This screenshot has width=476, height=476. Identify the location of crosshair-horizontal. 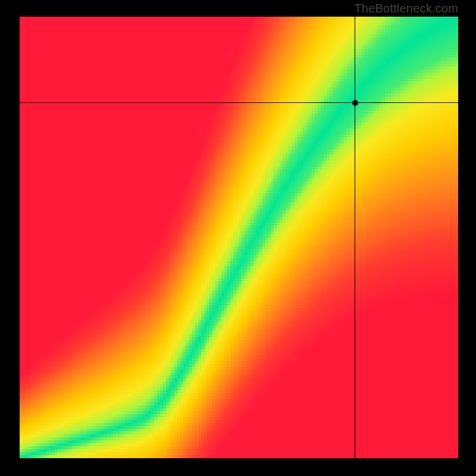
(239, 102).